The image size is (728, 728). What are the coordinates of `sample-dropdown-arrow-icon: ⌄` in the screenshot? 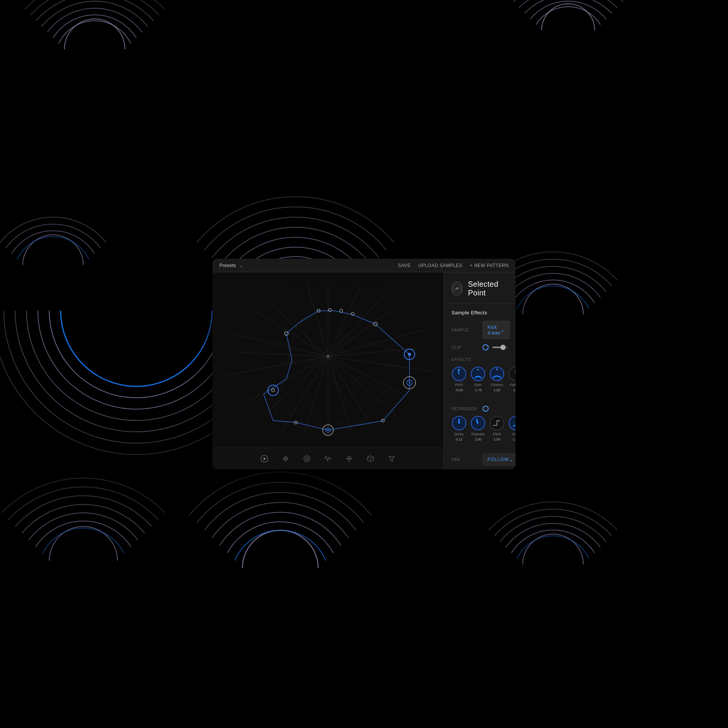 It's located at (503, 330).